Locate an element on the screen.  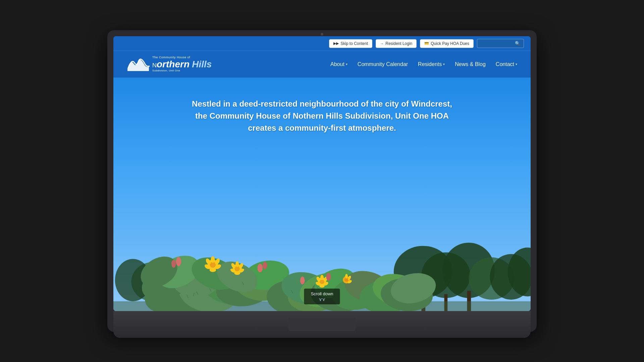
laptop-camera is located at coordinates (322, 34).